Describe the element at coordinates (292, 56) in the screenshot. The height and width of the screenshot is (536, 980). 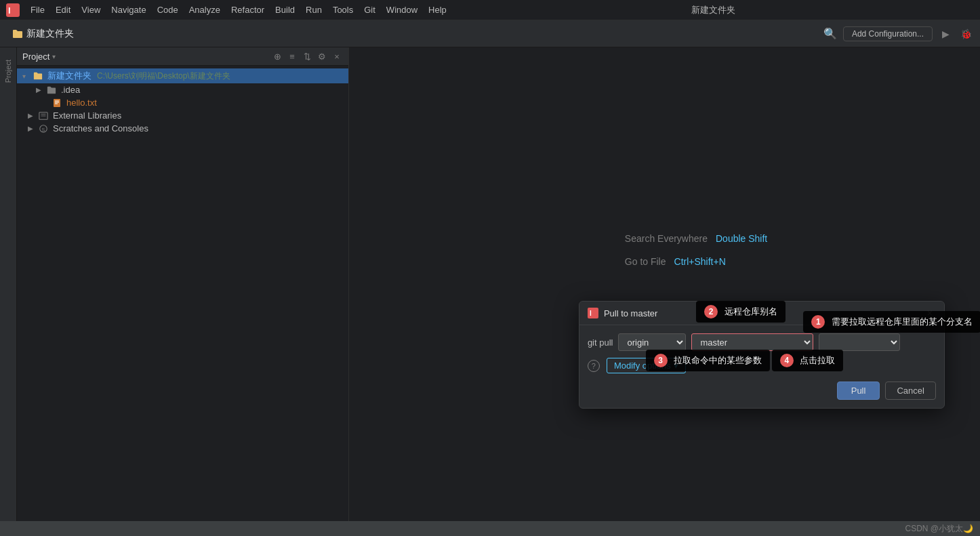
I see `collapse-all-icon: ≡` at that location.